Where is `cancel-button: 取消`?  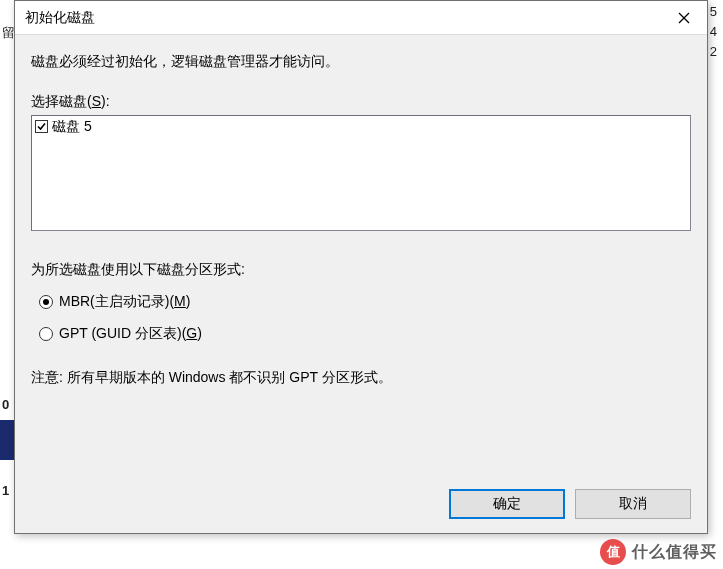 cancel-button: 取消 is located at coordinates (633, 504).